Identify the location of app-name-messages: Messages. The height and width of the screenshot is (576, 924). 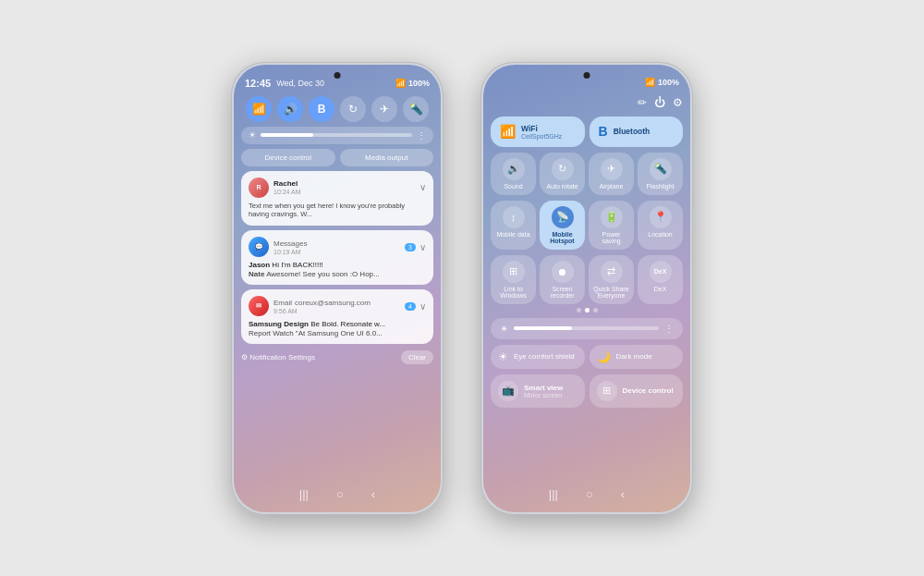
(290, 244).